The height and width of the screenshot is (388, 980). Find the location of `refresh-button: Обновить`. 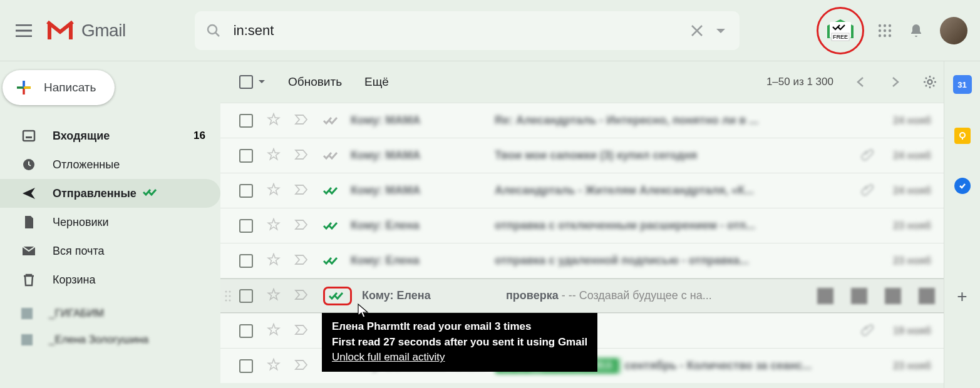

refresh-button: Обновить is located at coordinates (315, 82).